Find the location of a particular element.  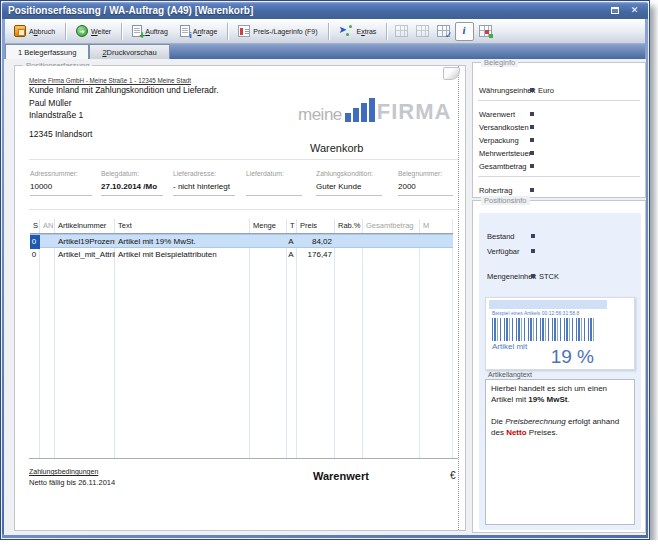

toolbar-button-label: Preis-/Lagerinfo (F9) is located at coordinates (285, 32).